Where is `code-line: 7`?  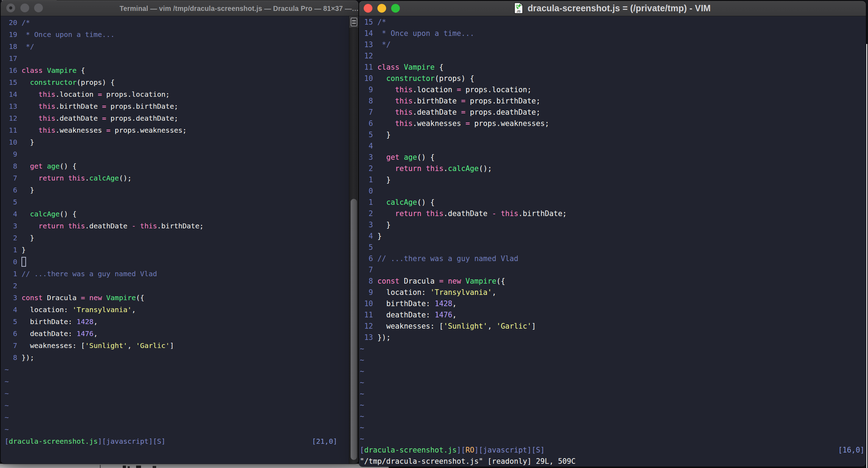
code-line: 7 is located at coordinates (369, 270).